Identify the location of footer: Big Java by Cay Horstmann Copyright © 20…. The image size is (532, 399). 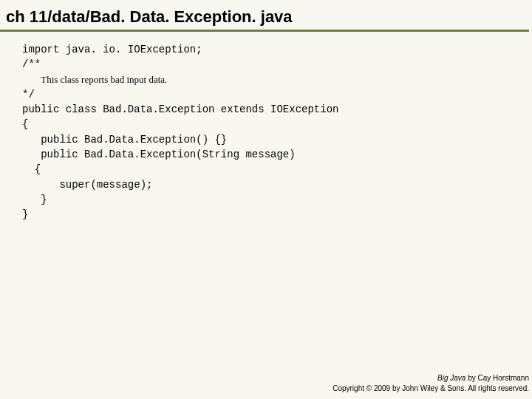
(431, 383).